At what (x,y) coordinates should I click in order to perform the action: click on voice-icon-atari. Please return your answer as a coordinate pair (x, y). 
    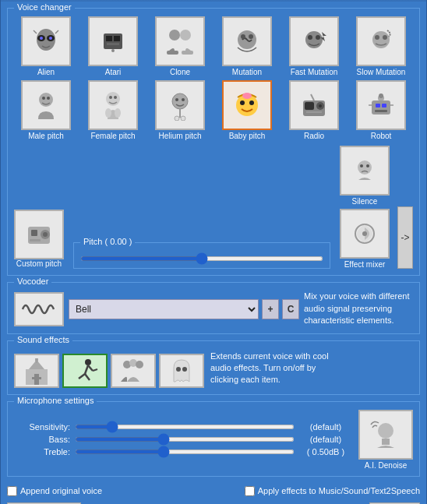
    Looking at the image, I should click on (113, 41).